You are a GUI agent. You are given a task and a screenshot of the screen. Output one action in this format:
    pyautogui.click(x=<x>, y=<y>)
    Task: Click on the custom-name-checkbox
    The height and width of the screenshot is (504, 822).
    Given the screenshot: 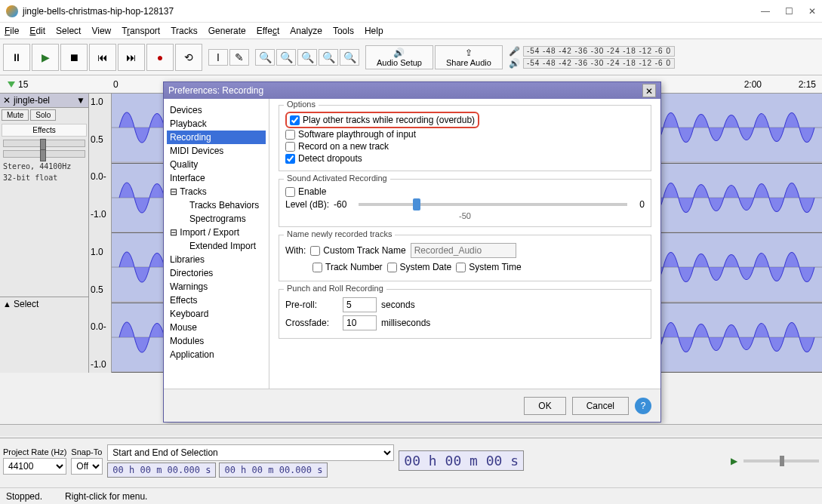 What is the action you would take?
    pyautogui.click(x=316, y=250)
    